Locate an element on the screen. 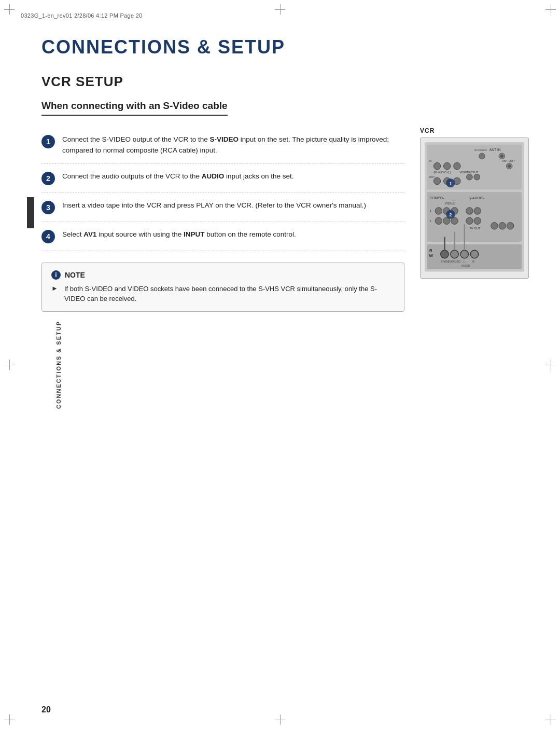  step-4: 4 Select AV1 input source with using the… is located at coordinates (223, 237).